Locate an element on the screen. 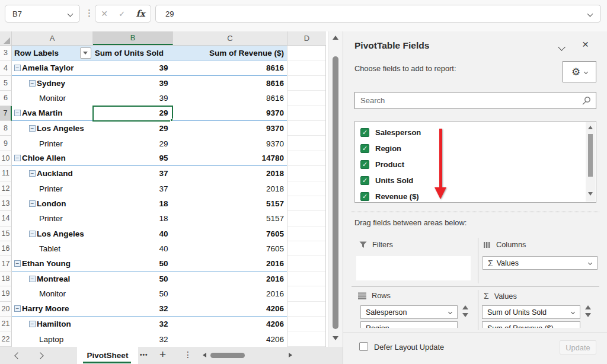  cell-units: 18 is located at coordinates (133, 218).